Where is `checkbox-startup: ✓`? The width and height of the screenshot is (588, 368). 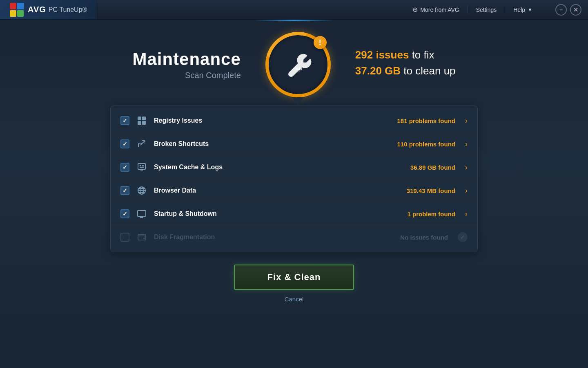 checkbox-startup: ✓ is located at coordinates (125, 214).